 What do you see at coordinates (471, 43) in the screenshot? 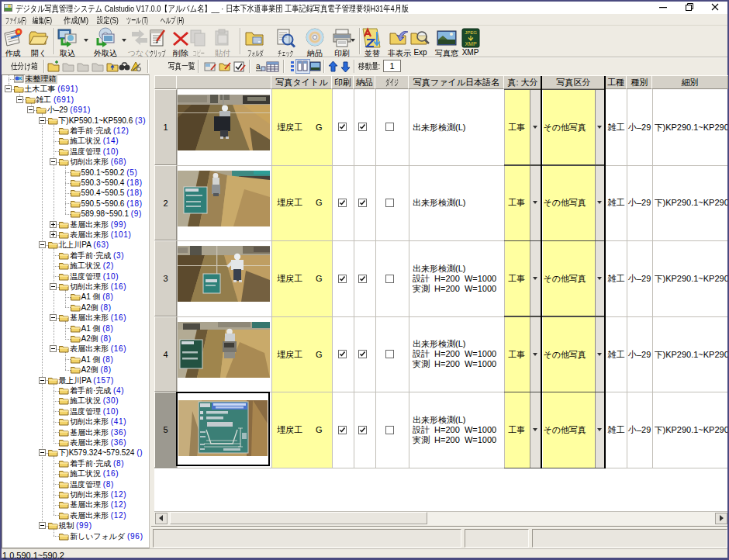
I see `svg-text: XMP` at bounding box center [471, 43].